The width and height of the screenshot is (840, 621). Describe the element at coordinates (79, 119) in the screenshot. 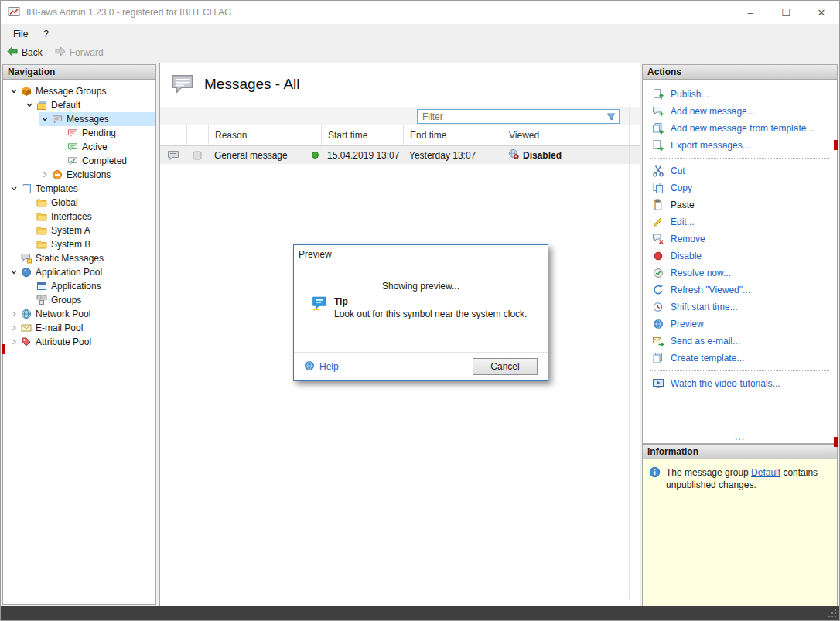

I see `tree-item-messages: Messages` at that location.